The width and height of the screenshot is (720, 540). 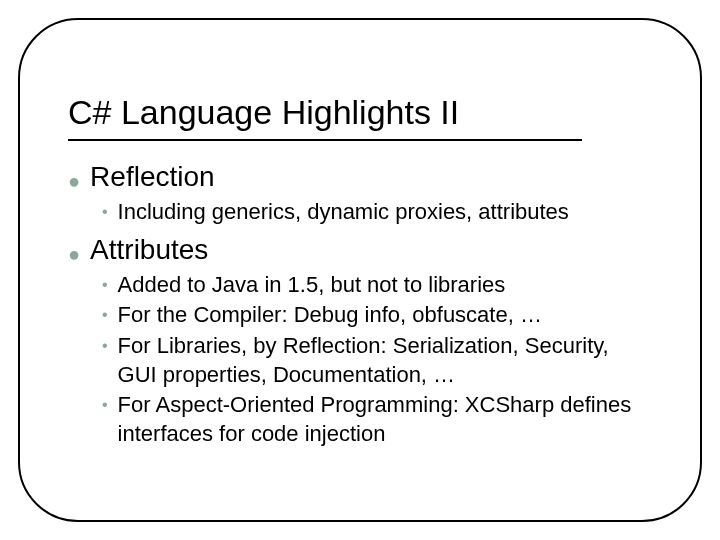 I want to click on bullet-level-2: • Added to Java in 1.5, but not to libra…, so click(x=377, y=286).